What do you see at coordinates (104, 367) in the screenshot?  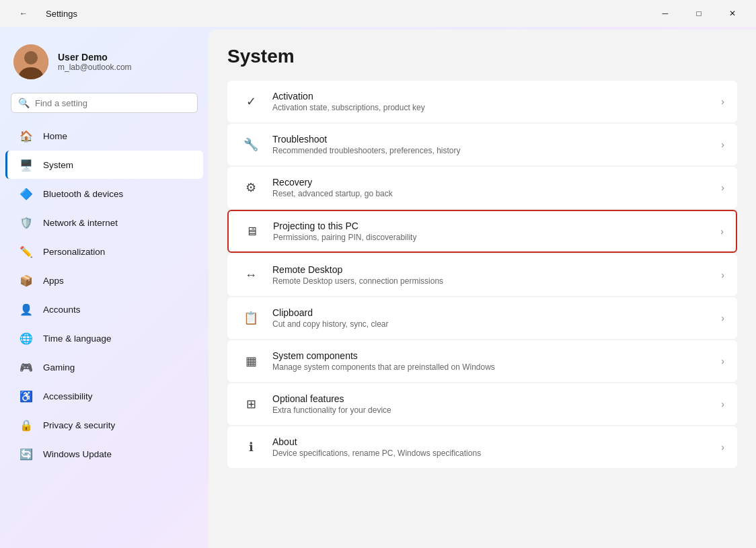 I see `sidebar-item-gaming: 🎮 Gaming` at bounding box center [104, 367].